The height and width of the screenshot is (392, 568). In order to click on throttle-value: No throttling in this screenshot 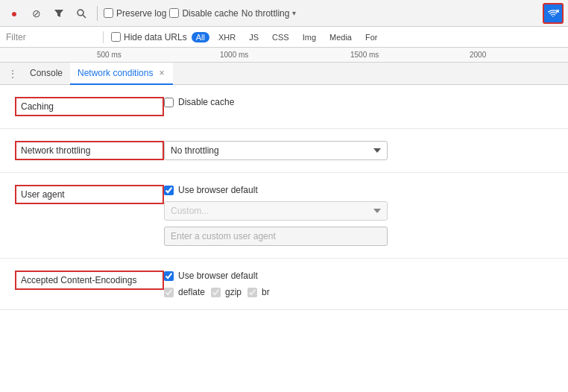, I will do `click(265, 13)`.